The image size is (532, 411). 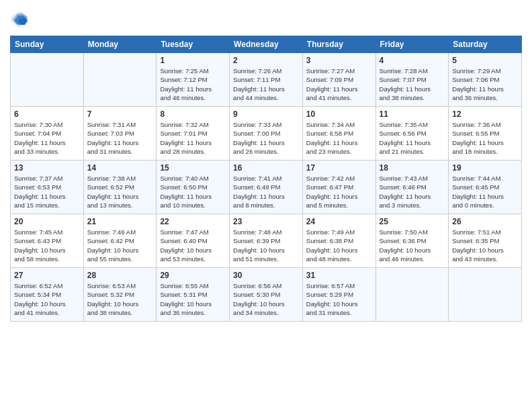 I want to click on calendar-cell: 24Sunrise: 7:49 AM Sunset: 6:38 PM Dayli…, so click(x=339, y=241).